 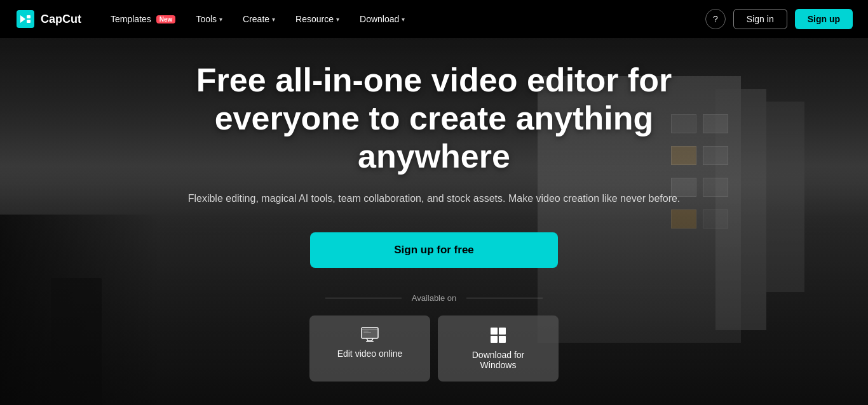 I want to click on divider-left, so click(x=363, y=298).